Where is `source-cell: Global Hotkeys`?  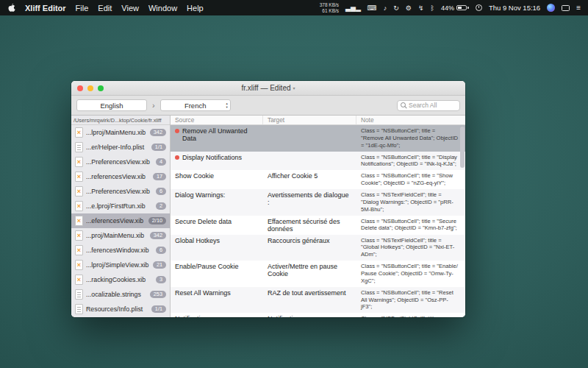
source-cell: Global Hotkeys is located at coordinates (217, 248).